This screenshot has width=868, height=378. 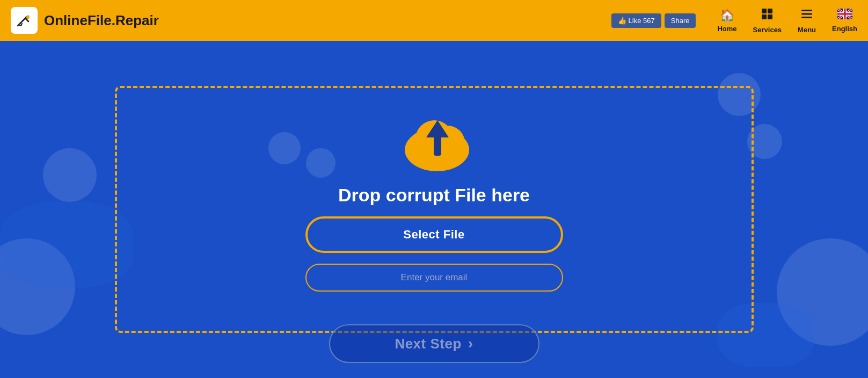 I want to click on next-step-button: Next Step ›, so click(x=434, y=344).